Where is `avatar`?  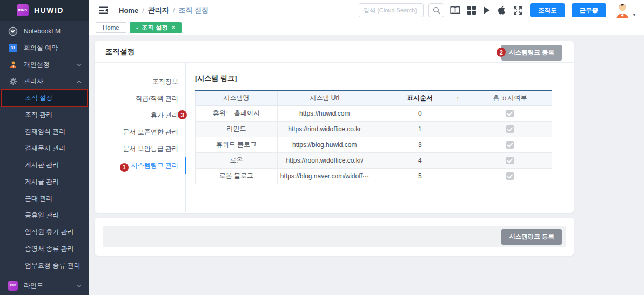 avatar is located at coordinates (622, 10).